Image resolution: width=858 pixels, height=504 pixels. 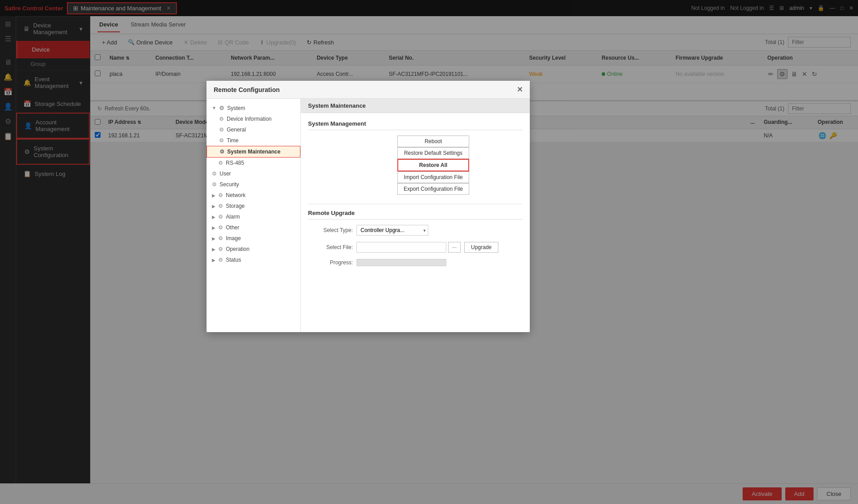 I want to click on tree-item-system: ▼ ⚙ System, so click(x=253, y=108).